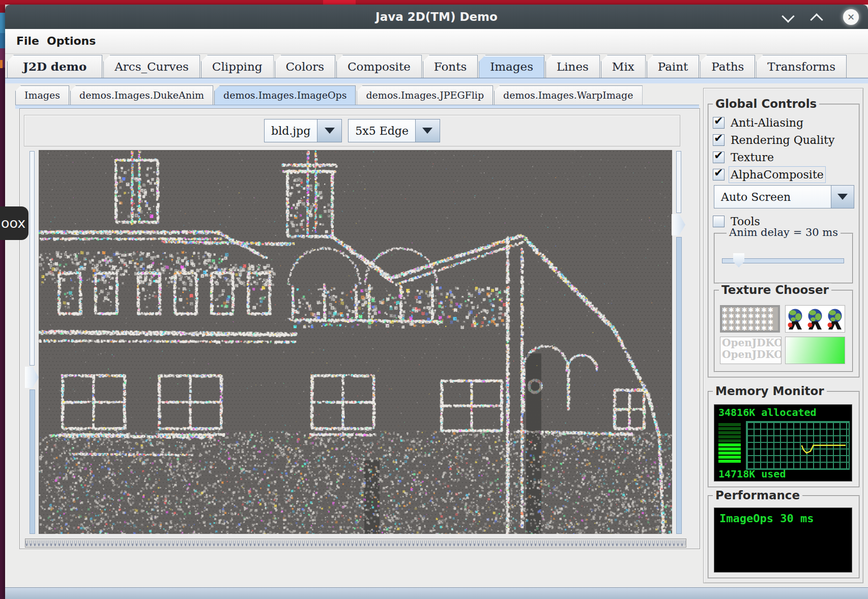 The width and height of the screenshot is (868, 599). What do you see at coordinates (797, 444) in the screenshot?
I see `memory-graph-line` at bounding box center [797, 444].